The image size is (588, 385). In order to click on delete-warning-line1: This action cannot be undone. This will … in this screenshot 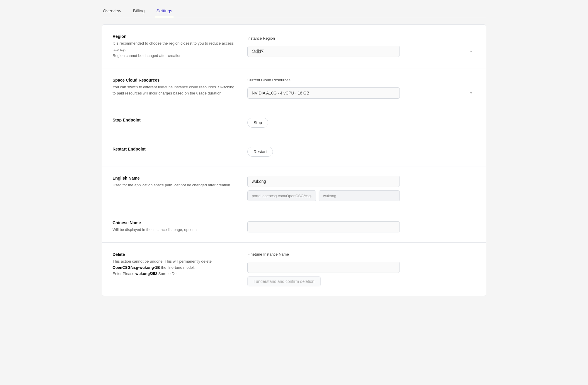, I will do `click(162, 261)`.